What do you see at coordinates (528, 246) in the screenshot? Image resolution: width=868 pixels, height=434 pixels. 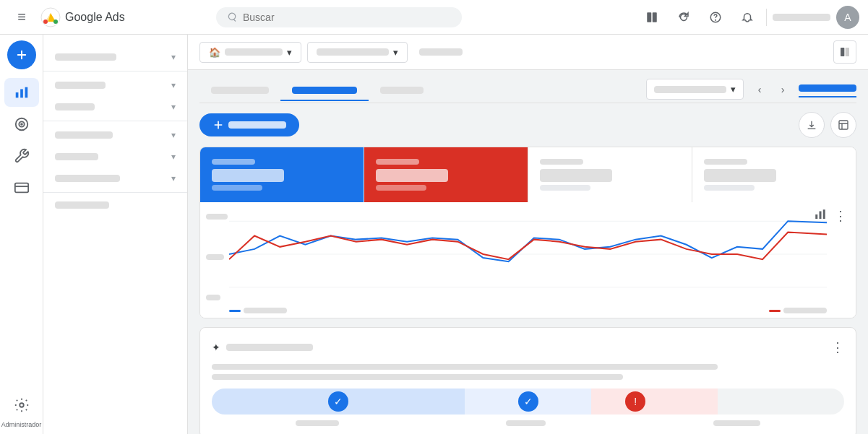 I see `red-series` at bounding box center [528, 246].